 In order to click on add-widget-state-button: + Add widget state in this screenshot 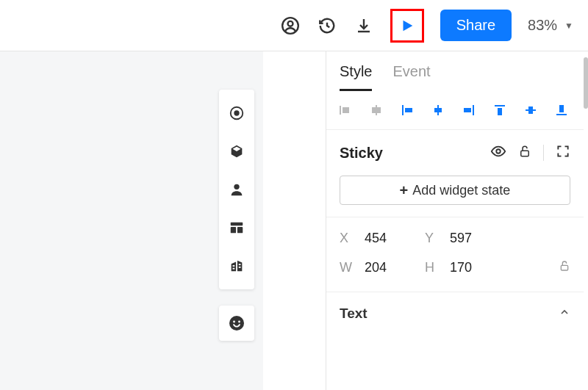, I will do `click(455, 190)`.